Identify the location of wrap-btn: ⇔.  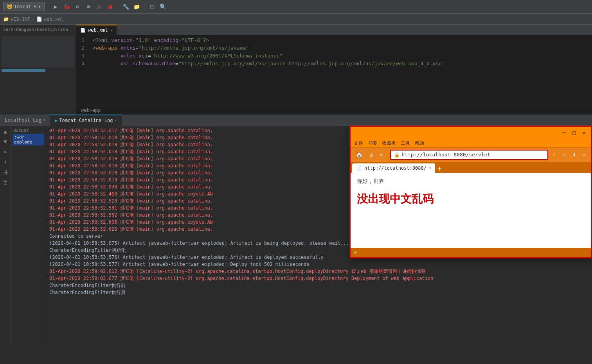
(5, 152).